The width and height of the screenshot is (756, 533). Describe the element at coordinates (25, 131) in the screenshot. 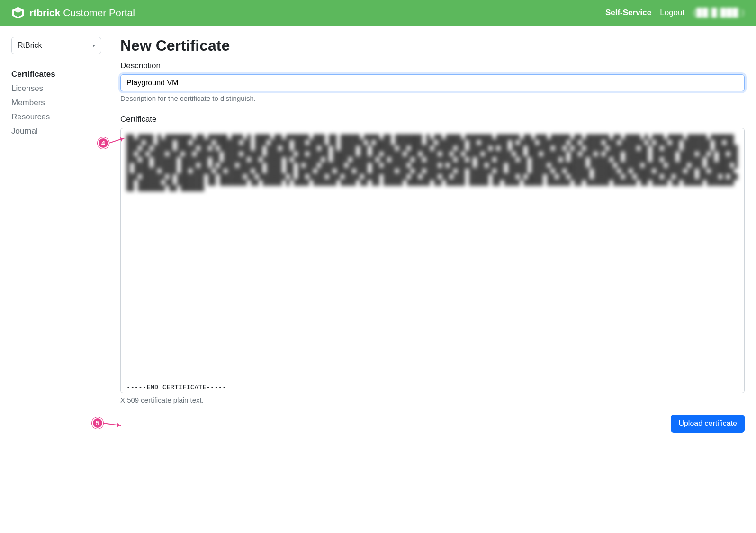

I see `sidebar-item-label: Journal` at that location.